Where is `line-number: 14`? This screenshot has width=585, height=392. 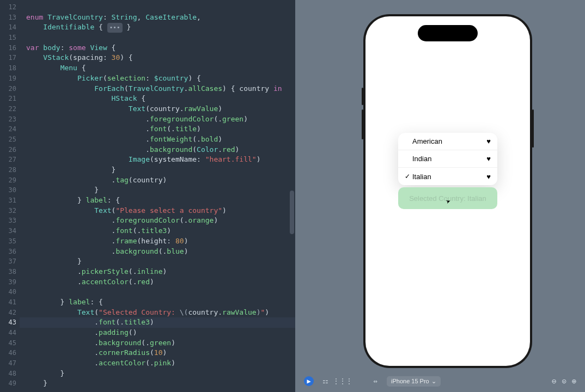
line-number: 14 is located at coordinates (8, 27).